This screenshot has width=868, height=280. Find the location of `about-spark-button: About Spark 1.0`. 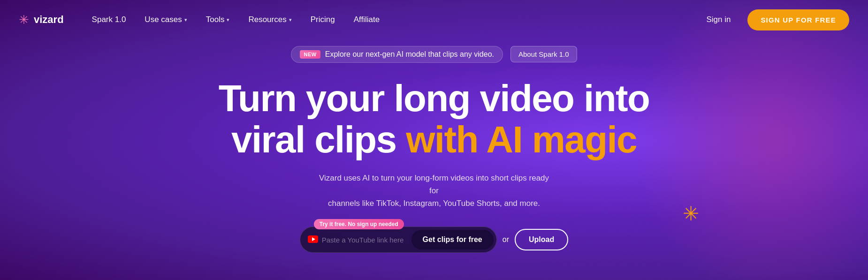

about-spark-button: About Spark 1.0 is located at coordinates (544, 54).